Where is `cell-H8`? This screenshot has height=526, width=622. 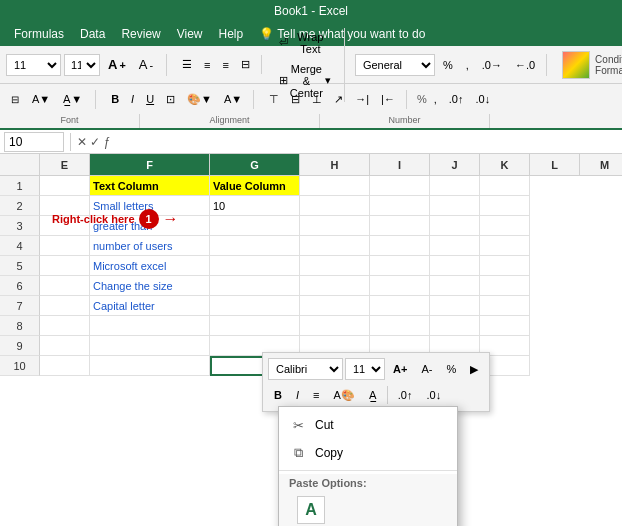
cell-H8 is located at coordinates (335, 326).